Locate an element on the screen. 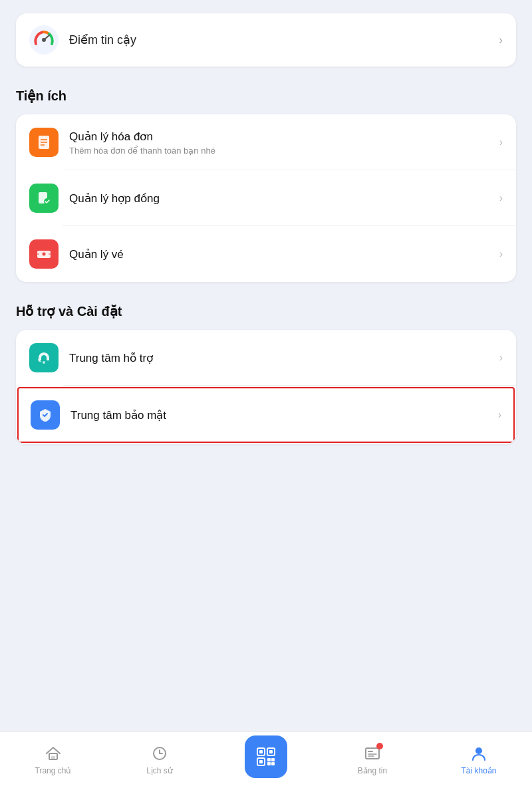 The image size is (532, 798). tien-ich-header: Tiện ích is located at coordinates (266, 96).